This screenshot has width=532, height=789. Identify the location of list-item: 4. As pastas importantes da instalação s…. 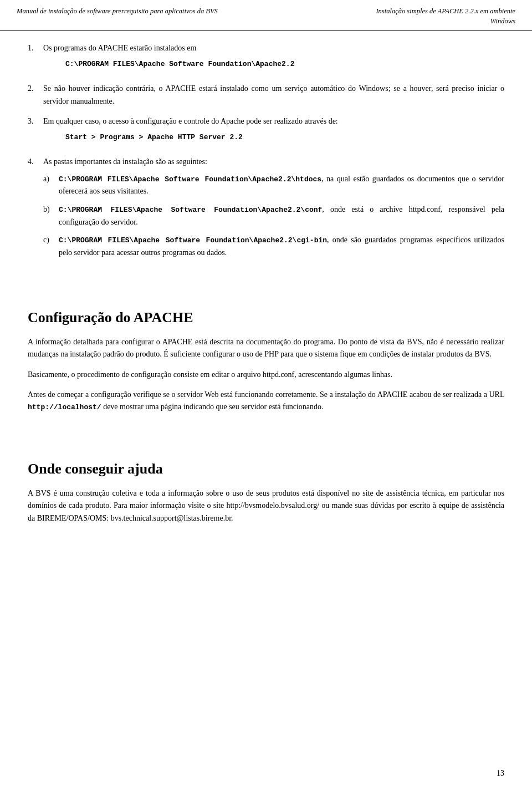
(266, 210).